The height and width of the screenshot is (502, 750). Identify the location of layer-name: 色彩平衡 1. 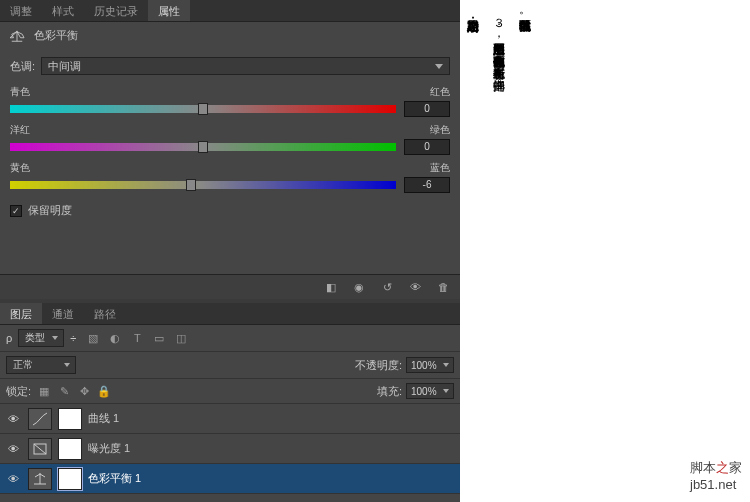
(114, 478).